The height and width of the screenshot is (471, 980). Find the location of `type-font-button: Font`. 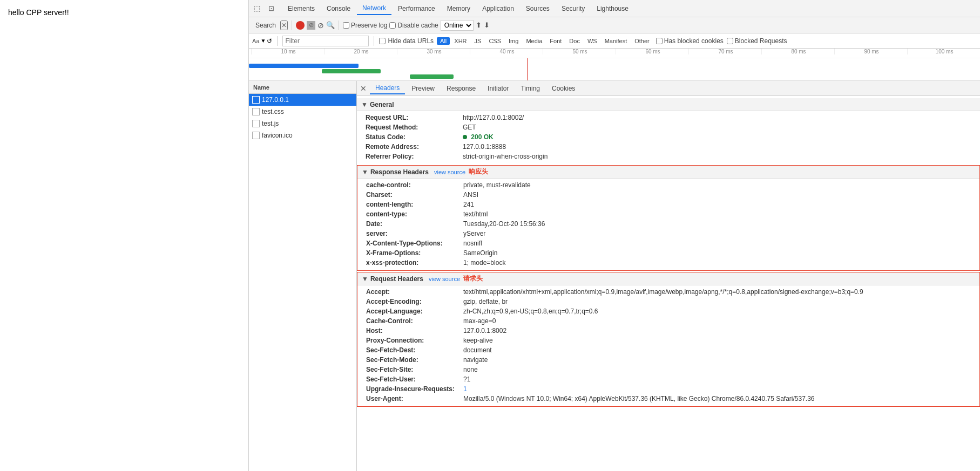

type-font-button: Font is located at coordinates (556, 41).